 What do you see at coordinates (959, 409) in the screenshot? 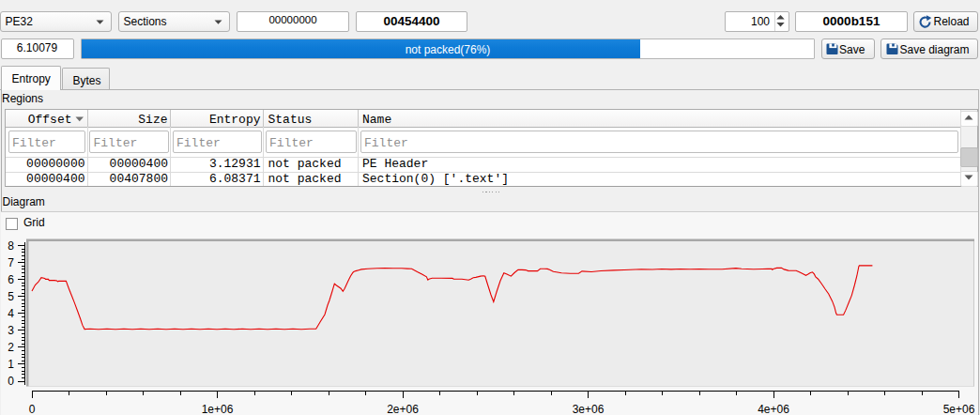
I see `svg-text: 5e+06` at bounding box center [959, 409].